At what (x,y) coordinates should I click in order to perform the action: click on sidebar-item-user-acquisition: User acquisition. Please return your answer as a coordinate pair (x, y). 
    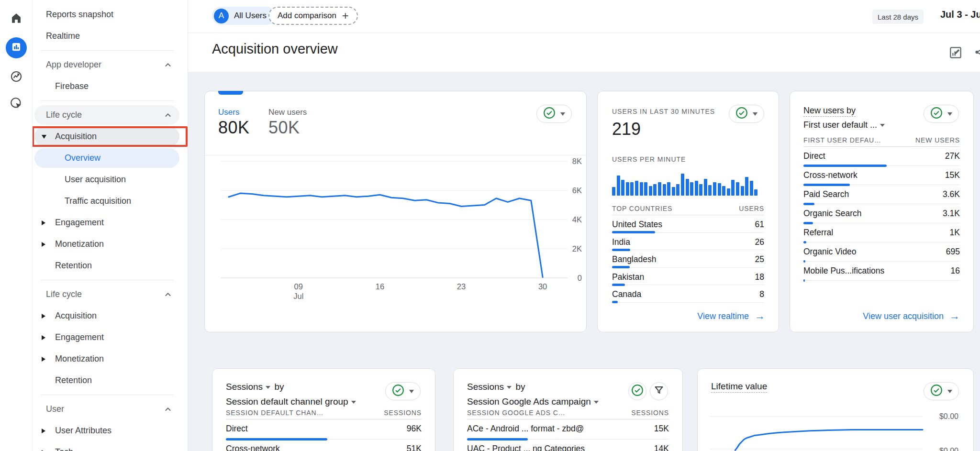
    Looking at the image, I should click on (110, 180).